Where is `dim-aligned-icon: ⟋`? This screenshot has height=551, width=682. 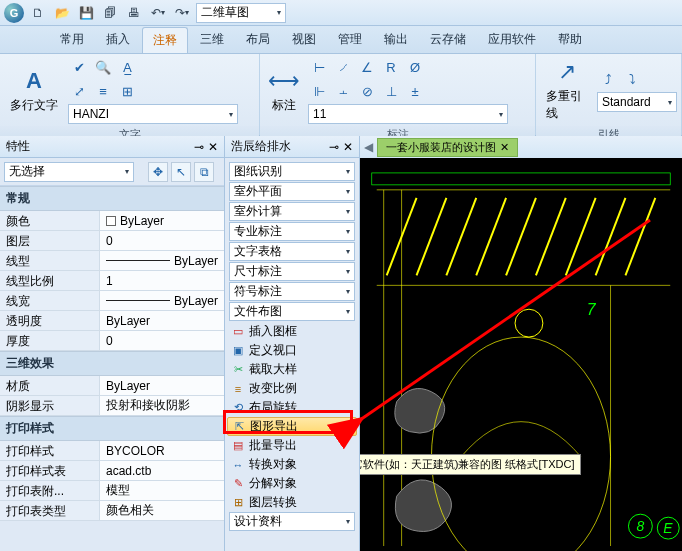 dim-aligned-icon: ⟋ is located at coordinates (343, 67).